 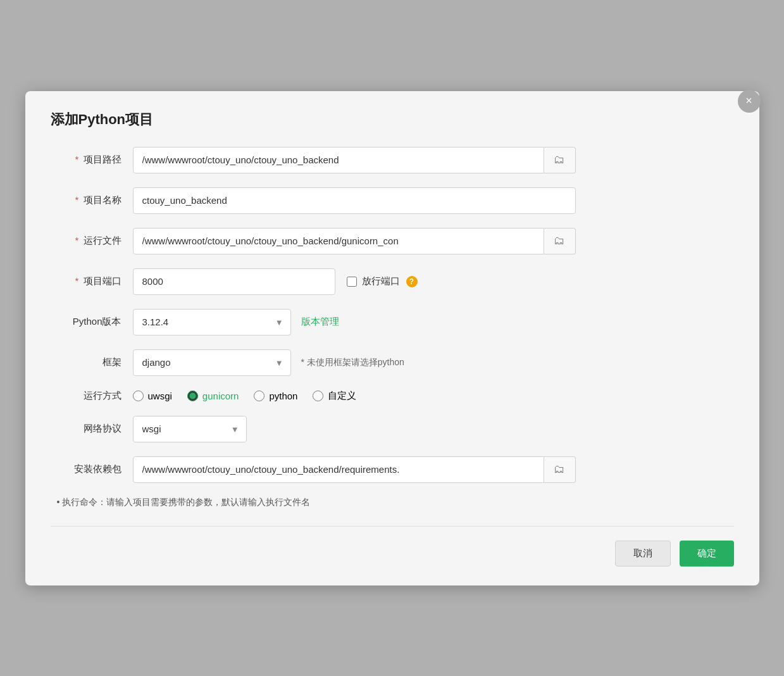 What do you see at coordinates (318, 396) in the screenshot?
I see `run-mode-custom-radio` at bounding box center [318, 396].